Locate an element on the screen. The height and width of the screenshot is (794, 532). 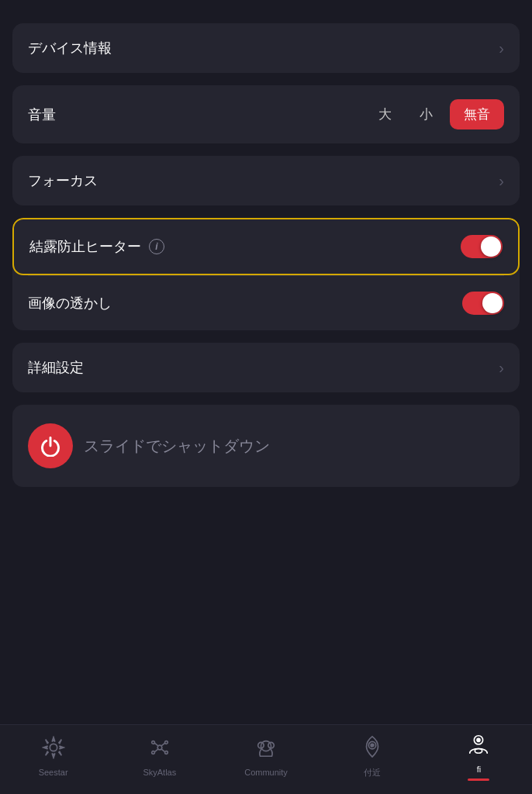
anti-dew-row: 結露防止ヒーター i is located at coordinates (266, 247).